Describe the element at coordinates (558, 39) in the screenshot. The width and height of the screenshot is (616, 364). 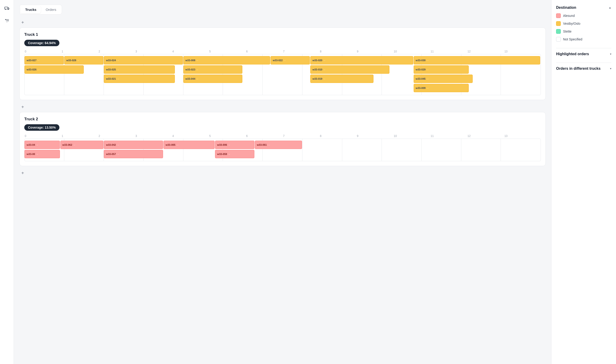
I see `not-specified-color-swatch` at that location.